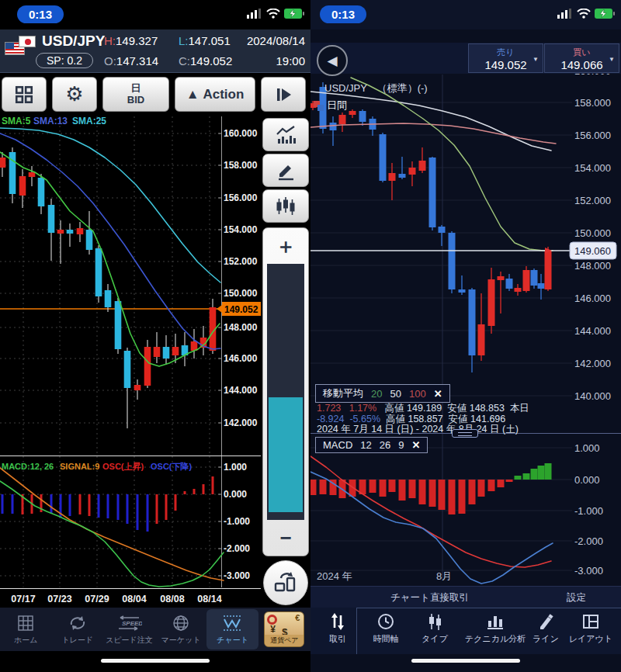  Describe the element at coordinates (241, 262) in the screenshot. I see `svg-text: 152.000` at that location.